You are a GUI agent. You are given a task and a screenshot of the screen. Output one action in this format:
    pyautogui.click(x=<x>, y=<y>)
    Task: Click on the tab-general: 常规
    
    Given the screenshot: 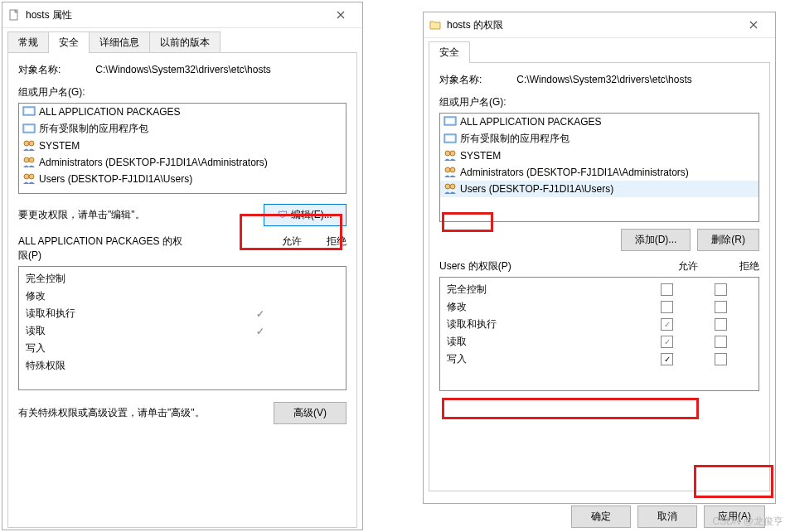 What is the action you would take?
    pyautogui.click(x=28, y=42)
    